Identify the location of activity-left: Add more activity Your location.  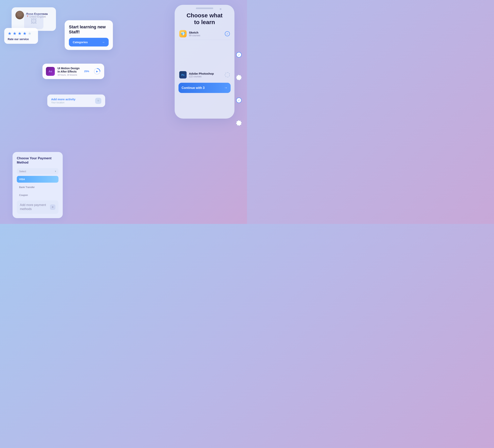
(73, 101).